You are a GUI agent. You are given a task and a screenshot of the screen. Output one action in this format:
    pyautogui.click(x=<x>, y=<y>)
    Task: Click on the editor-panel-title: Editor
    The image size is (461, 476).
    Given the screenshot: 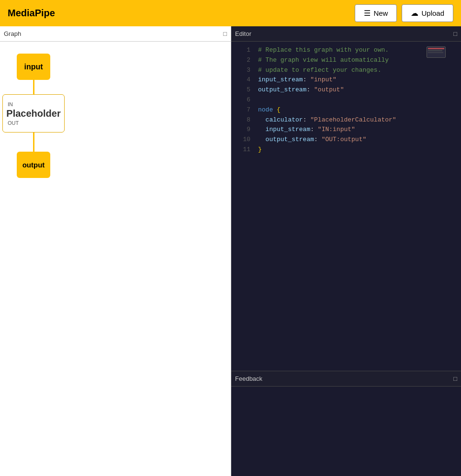 What is the action you would take?
    pyautogui.click(x=243, y=33)
    